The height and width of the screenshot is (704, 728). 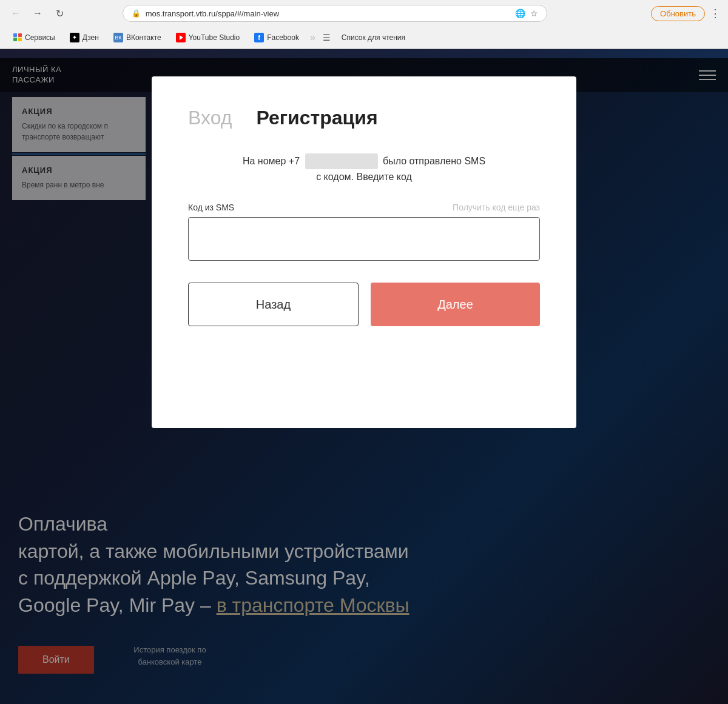 What do you see at coordinates (678, 13) in the screenshot?
I see `update-button: Обновить` at bounding box center [678, 13].